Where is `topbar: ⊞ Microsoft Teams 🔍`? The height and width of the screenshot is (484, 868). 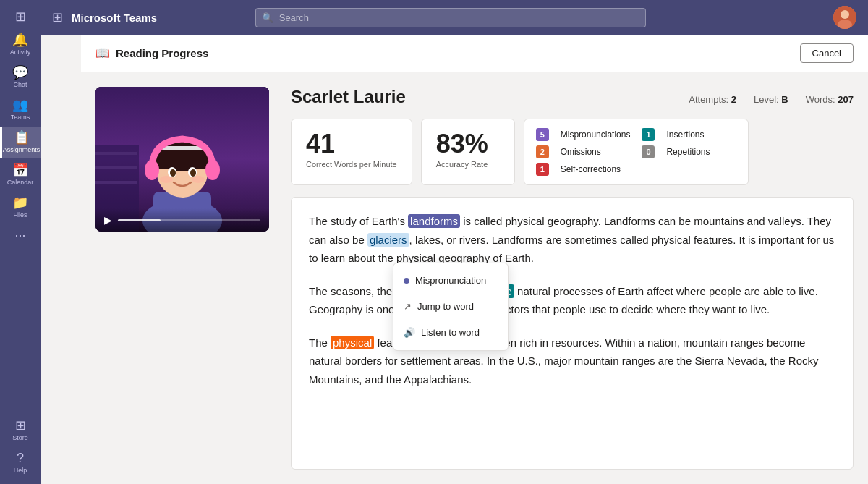 topbar: ⊞ Microsoft Teams 🔍 is located at coordinates (454, 17).